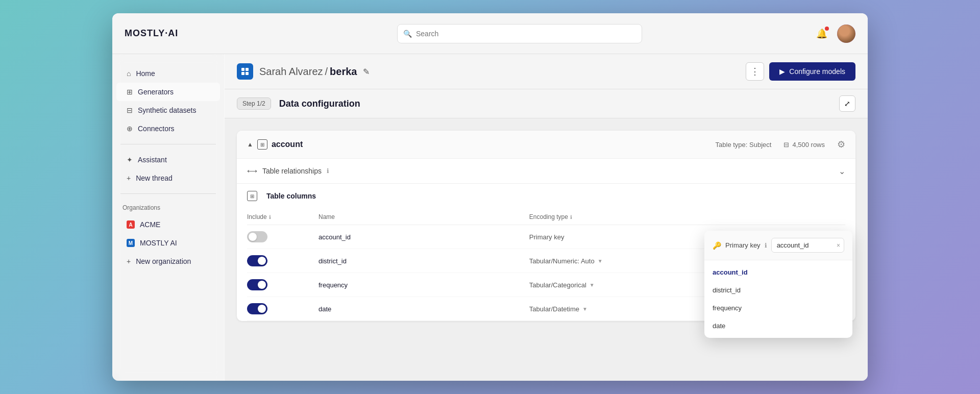  What do you see at coordinates (842, 171) in the screenshot?
I see `relationships-chevron: ⌄` at bounding box center [842, 171].